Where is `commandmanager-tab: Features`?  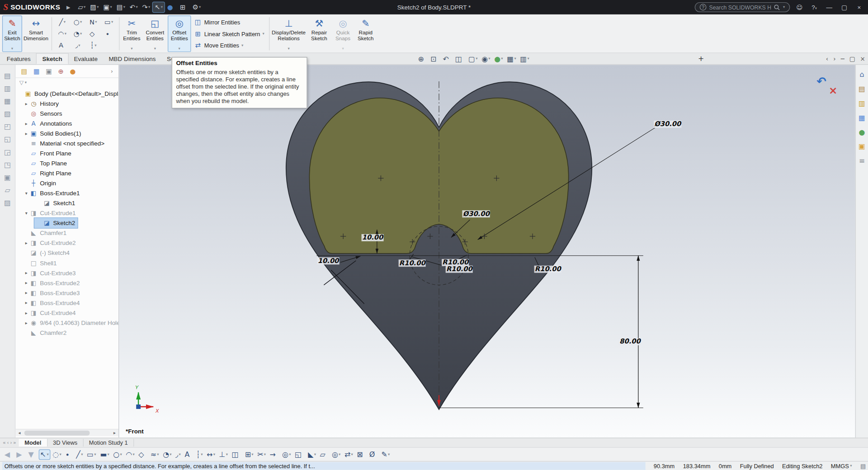 commandmanager-tab: Features is located at coordinates (19, 59).